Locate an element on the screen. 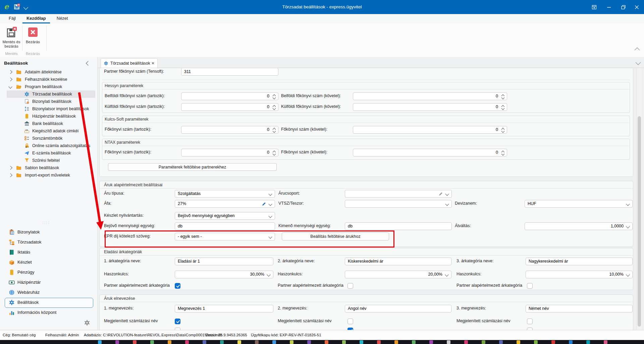  bejovo-unit-input: db is located at coordinates (225, 226).